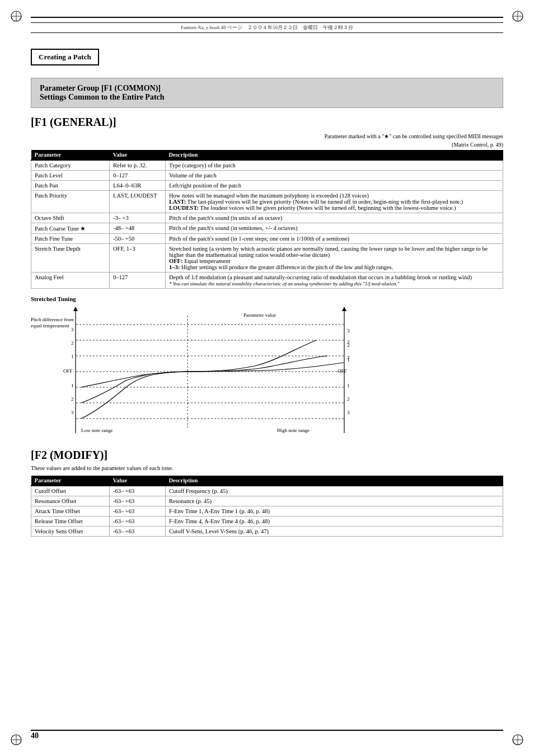  Describe the element at coordinates (267, 28) in the screenshot. I see `header-line: Fantom-Xa_e.book 40 ページ ２００４年10月２２日 金曜日 …` at that location.